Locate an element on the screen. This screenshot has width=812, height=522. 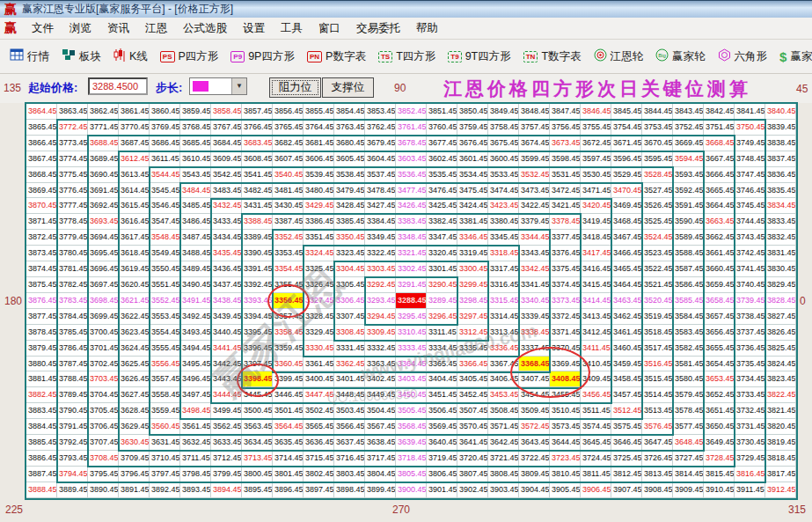
grid-cell: 3613.45 is located at coordinates (134, 175).